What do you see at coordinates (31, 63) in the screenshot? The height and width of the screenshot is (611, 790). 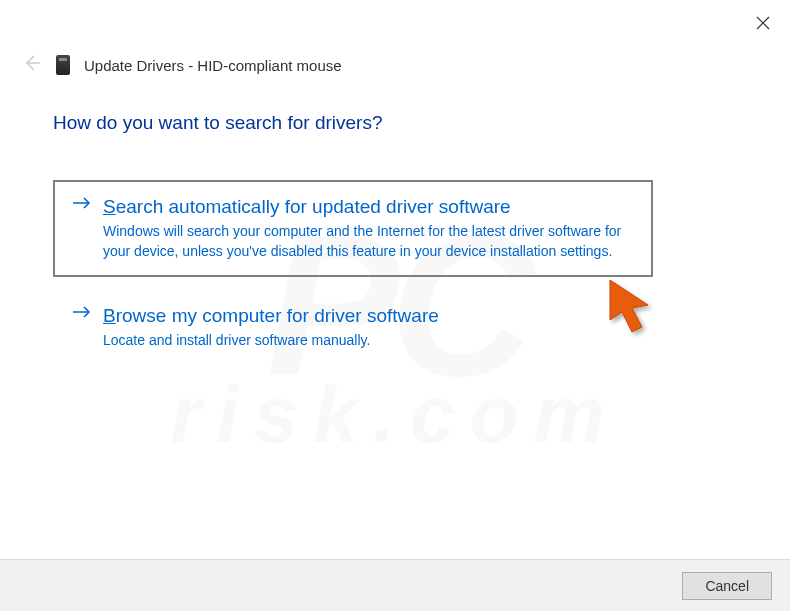 I see `back-arrow-icon` at bounding box center [31, 63].